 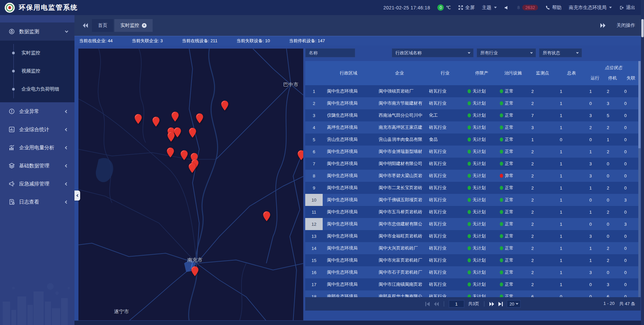 I want to click on table-row-8: 8阆中生态环境局阆中市枣碧大梁山页岩砖瓦行业无计划异常21300, so click(x=473, y=176).